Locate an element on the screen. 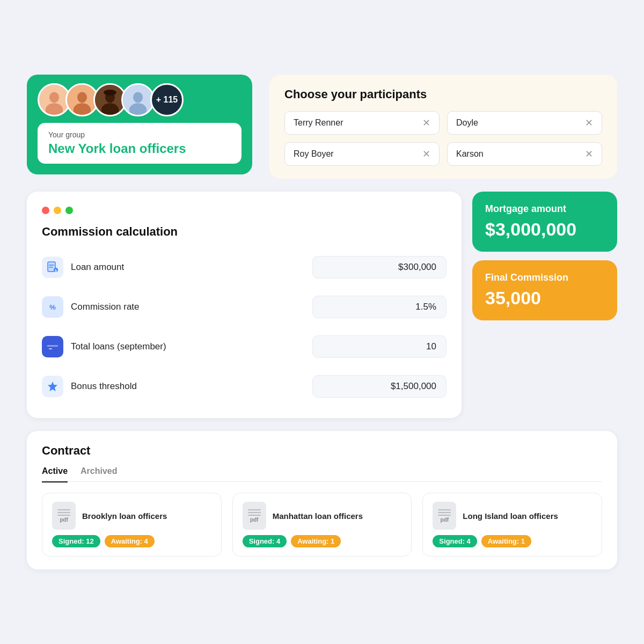 The height and width of the screenshot is (644, 644). commission-label: Final Commission is located at coordinates (545, 278).